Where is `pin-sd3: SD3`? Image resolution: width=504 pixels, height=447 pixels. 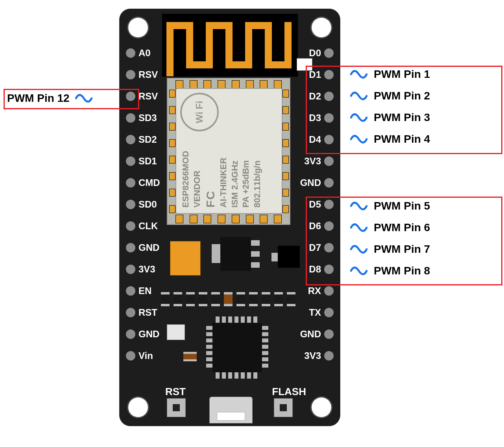 pin-sd3: SD3 is located at coordinates (142, 118).